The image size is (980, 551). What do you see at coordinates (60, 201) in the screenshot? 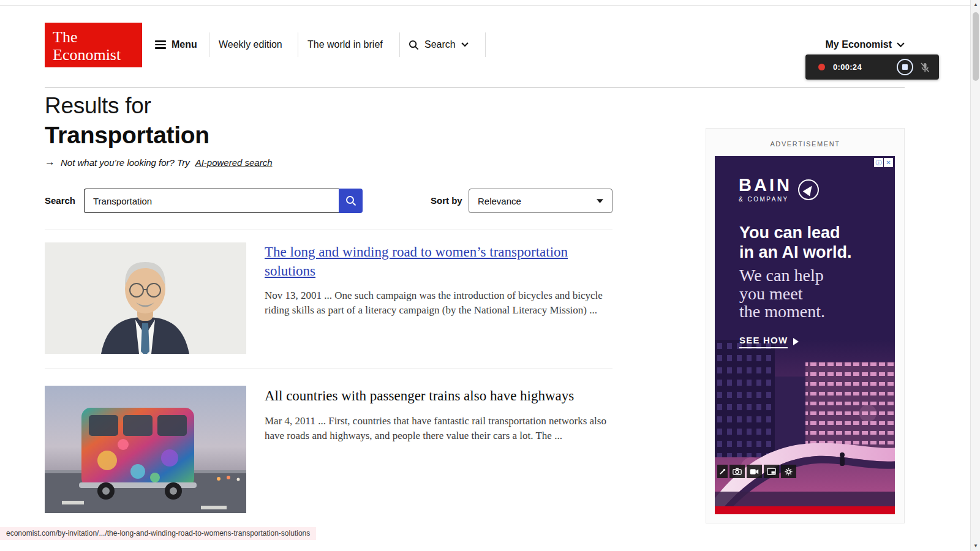
I see `search-field-label: Search` at bounding box center [60, 201].